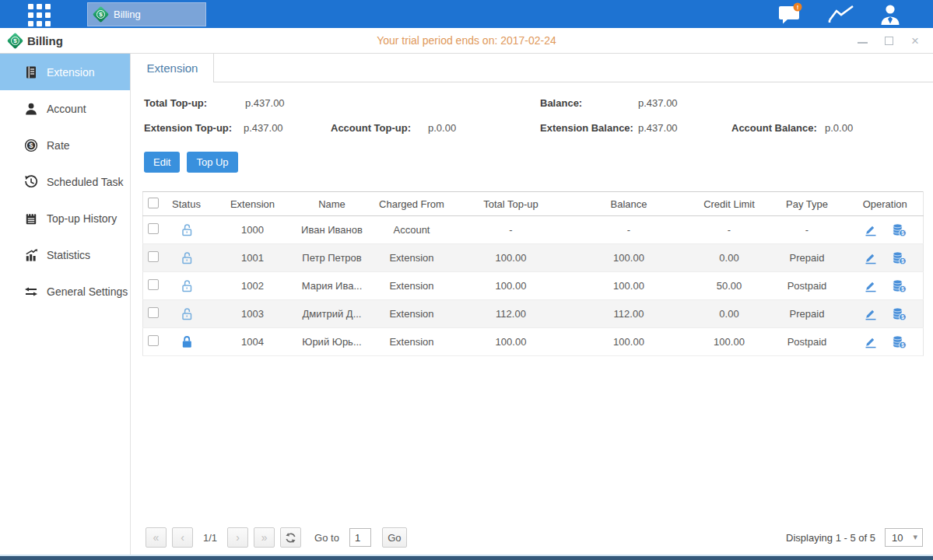 This screenshot has height=560, width=933. Describe the element at coordinates (40, 14) in the screenshot. I see `app-launcher-icon` at that location.